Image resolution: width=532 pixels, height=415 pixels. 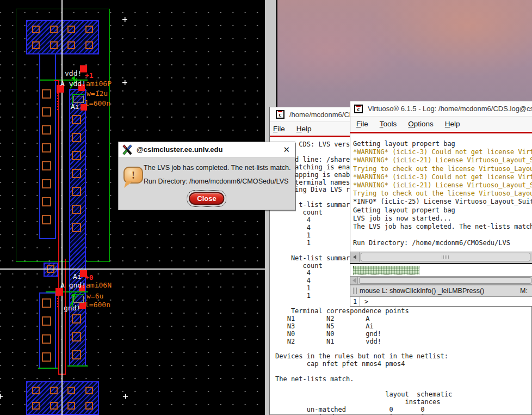 What do you see at coordinates (441, 280) in the screenshot?
I see `input-horizontal-scrollbar` at bounding box center [441, 280].